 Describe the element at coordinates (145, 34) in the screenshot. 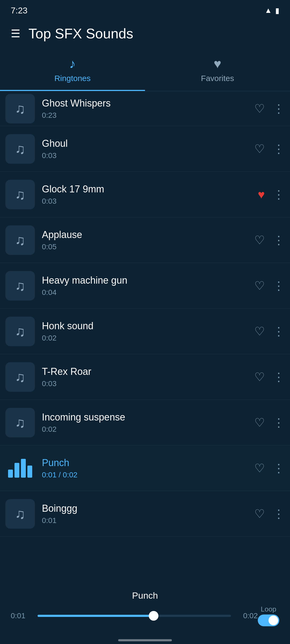

I see `header: ☰ Top SFX Sounds` at that location.